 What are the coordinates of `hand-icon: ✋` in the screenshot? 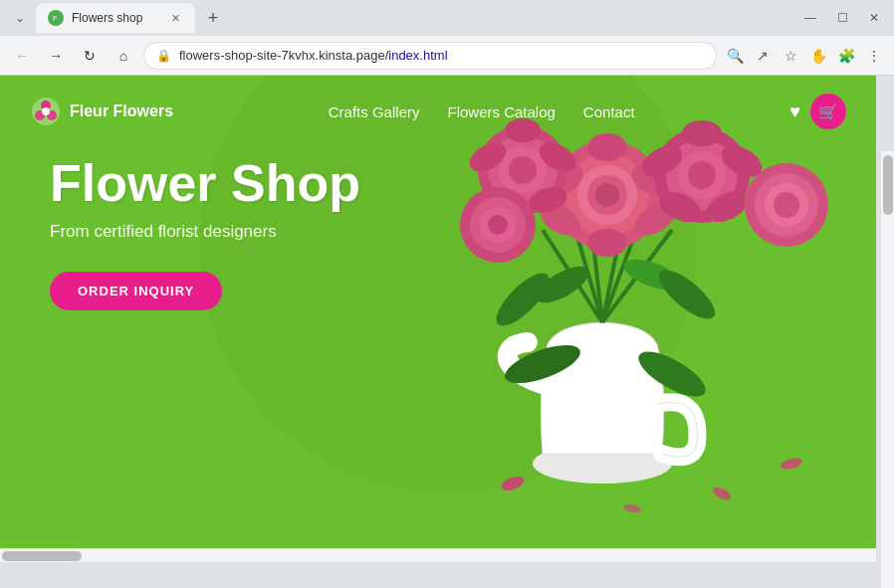 It's located at (818, 56).